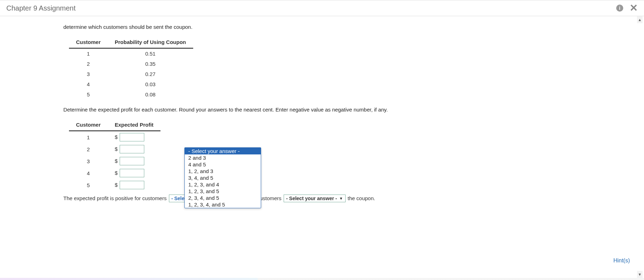 This screenshot has height=280, width=644. Describe the element at coordinates (341, 198) in the screenshot. I see `chevron-down-icon: ▼` at that location.